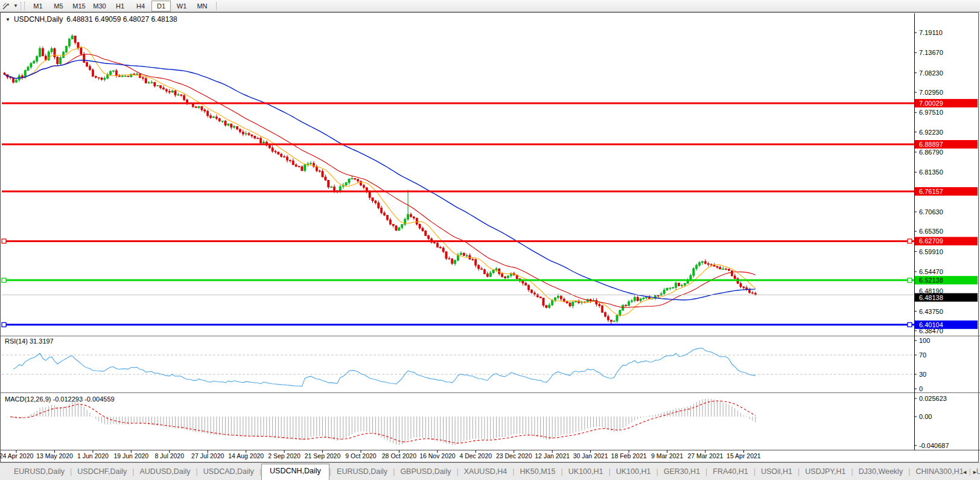 The height and width of the screenshot is (480, 980). I want to click on bottom-tab-usdjpy-h1: USDJPY,H1, so click(826, 472).